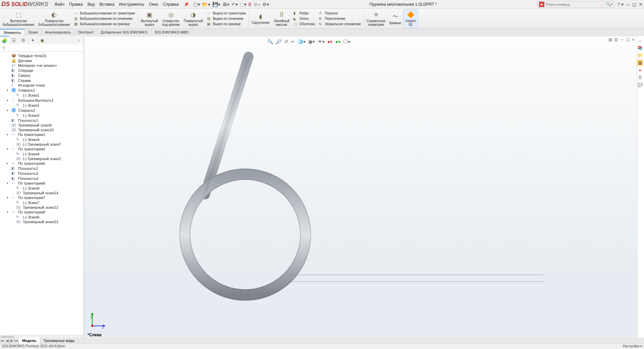 This screenshot has width=644, height=349. What do you see at coordinates (270, 42) in the screenshot?
I see `zoom-fit-icon: 🔍` at bounding box center [270, 42].